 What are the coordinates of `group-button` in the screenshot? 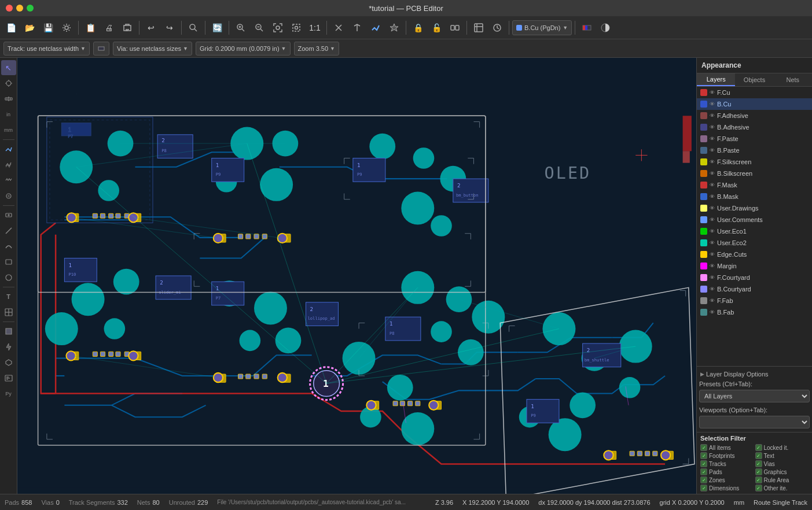 It's located at (455, 28).